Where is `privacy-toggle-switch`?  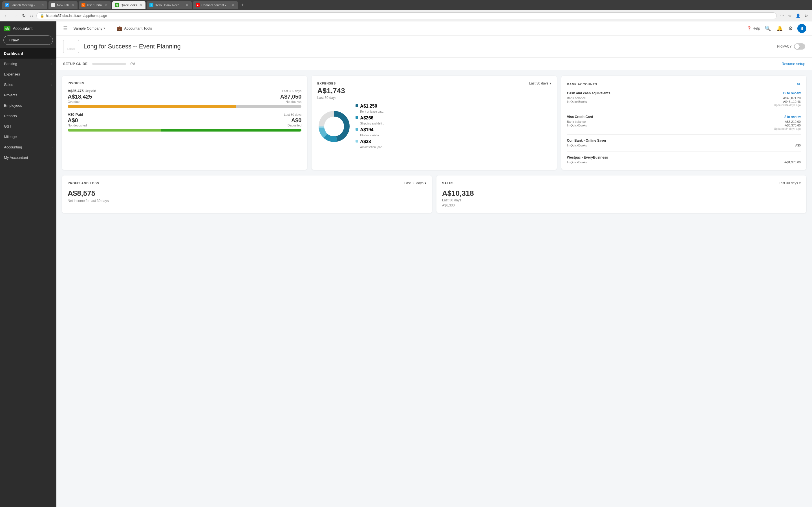
privacy-toggle-switch is located at coordinates (800, 46).